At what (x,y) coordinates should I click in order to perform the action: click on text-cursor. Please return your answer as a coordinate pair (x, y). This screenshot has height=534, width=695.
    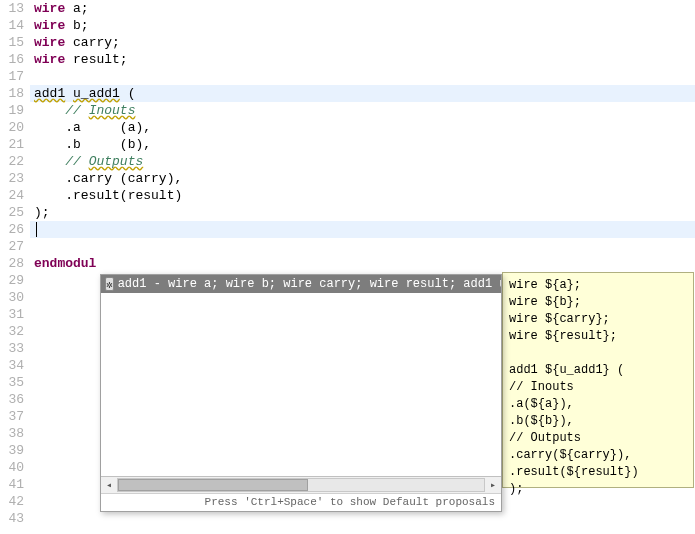
    Looking at the image, I should click on (36, 230).